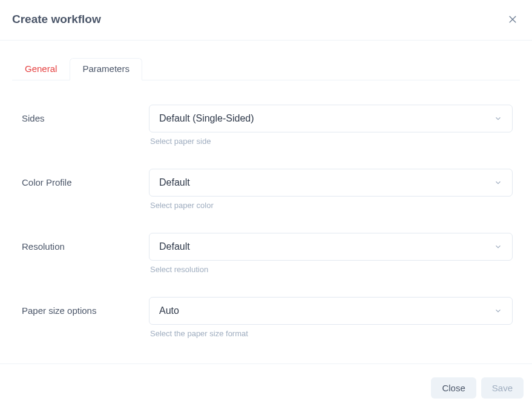  What do you see at coordinates (330, 317) in the screenshot?
I see `field-paper-size: Auto Select the paper size format` at bounding box center [330, 317].